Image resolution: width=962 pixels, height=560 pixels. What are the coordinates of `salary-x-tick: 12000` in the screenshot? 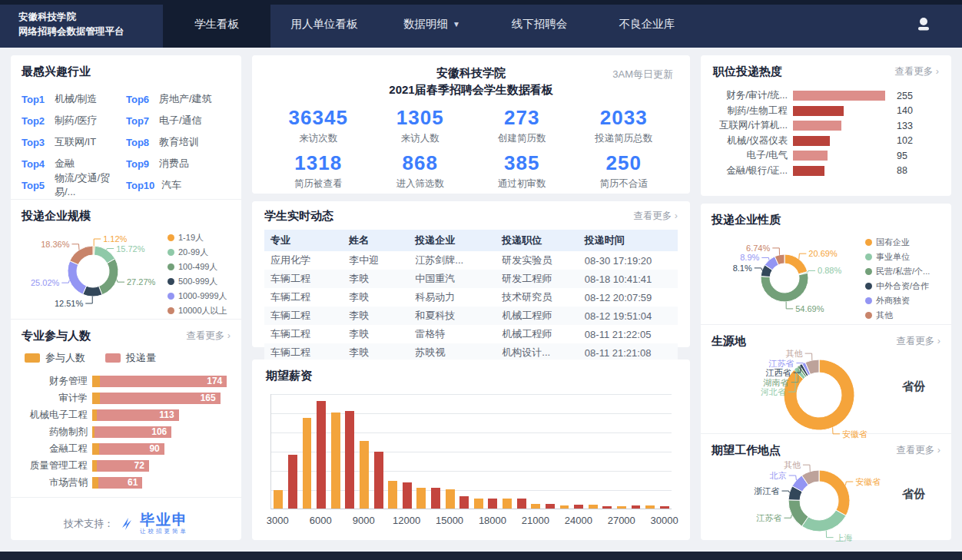 It's located at (406, 521).